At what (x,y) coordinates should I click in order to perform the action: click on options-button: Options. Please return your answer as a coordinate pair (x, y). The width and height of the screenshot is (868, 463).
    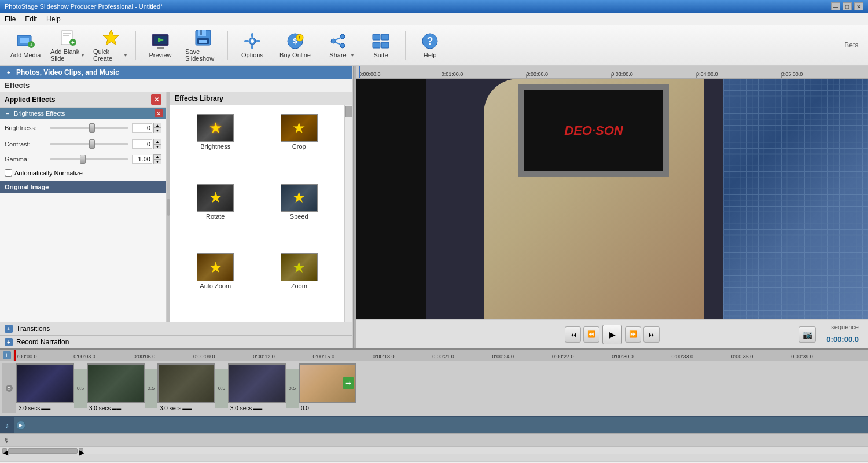
    Looking at the image, I should click on (252, 45).